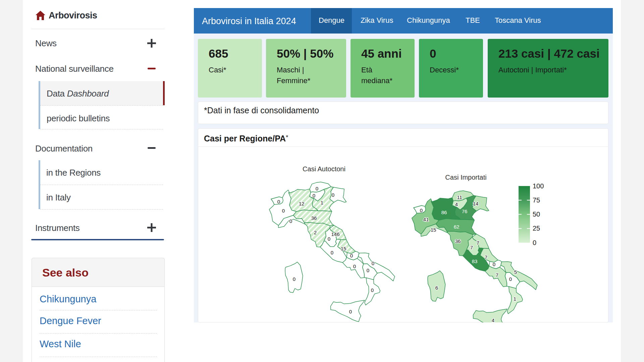  I want to click on svg-text: 86, so click(444, 213).